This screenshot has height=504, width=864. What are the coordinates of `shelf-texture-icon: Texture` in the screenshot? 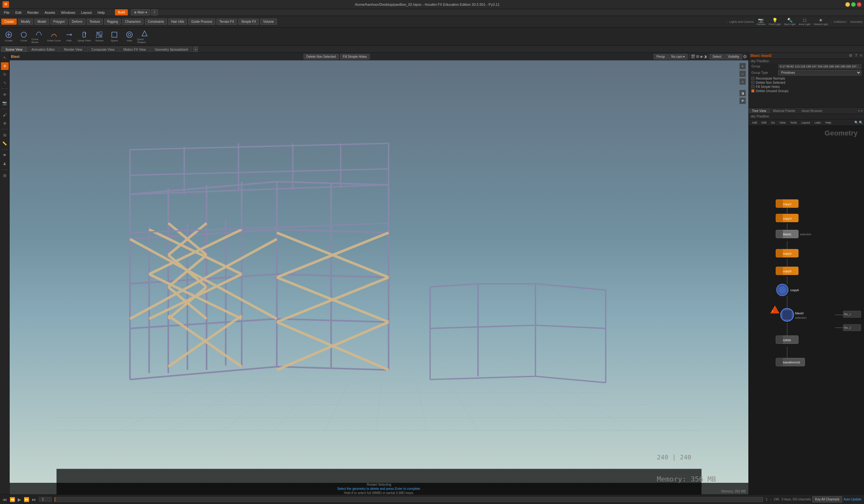 It's located at (99, 36).